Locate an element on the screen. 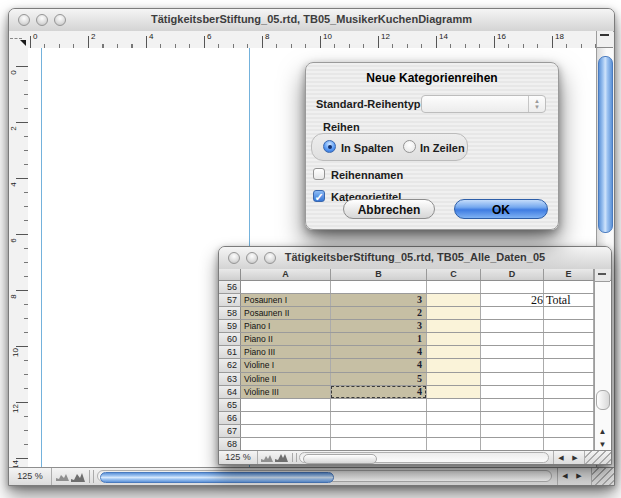  stepper-arrows-icon: ▲▼ is located at coordinates (536, 104).